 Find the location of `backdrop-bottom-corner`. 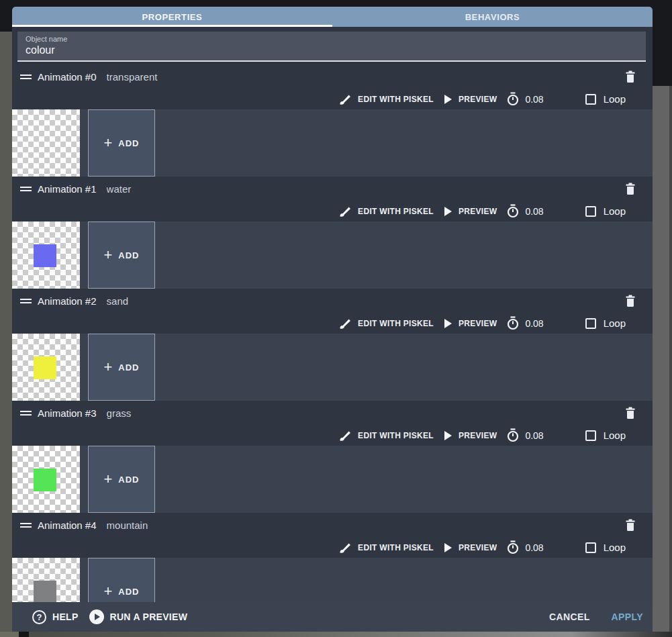

backdrop-bottom-corner is located at coordinates (9, 634).